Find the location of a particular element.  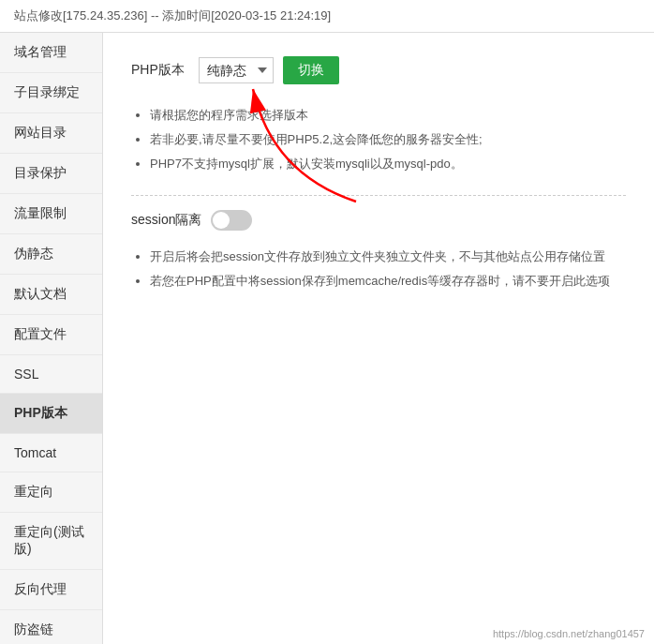

sidebar-item-默认文档: 默认文档 is located at coordinates (51, 294).